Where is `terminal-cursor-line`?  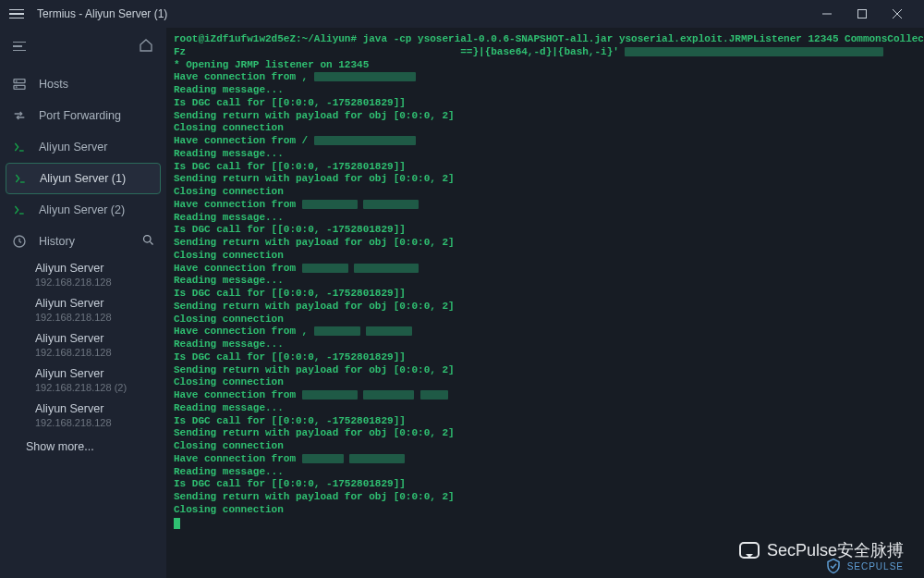 terminal-cursor-line is located at coordinates (545, 523).